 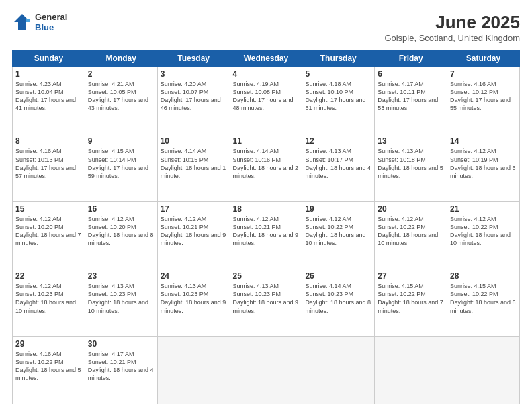 What do you see at coordinates (411, 235) in the screenshot?
I see `table-row: 20Sunrise: 4:12 AMSunset: 10:22 PMDaylig…` at bounding box center [411, 235].